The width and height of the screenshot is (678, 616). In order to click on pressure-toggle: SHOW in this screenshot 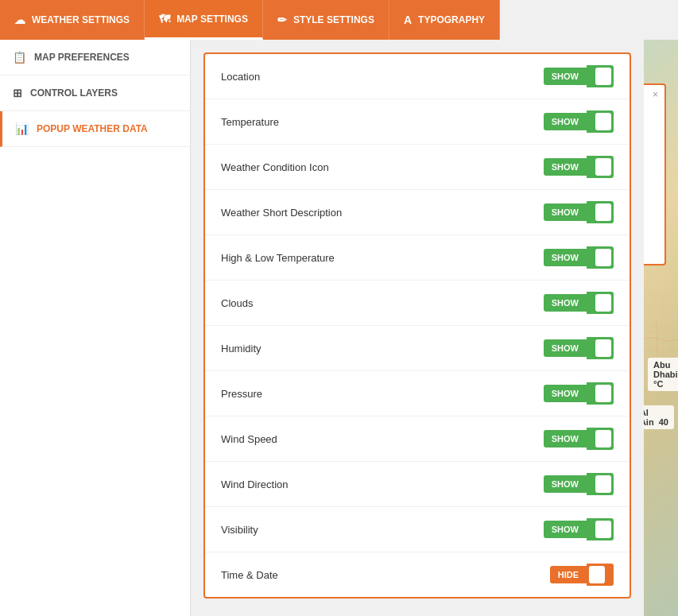, I will do `click(579, 393)`.